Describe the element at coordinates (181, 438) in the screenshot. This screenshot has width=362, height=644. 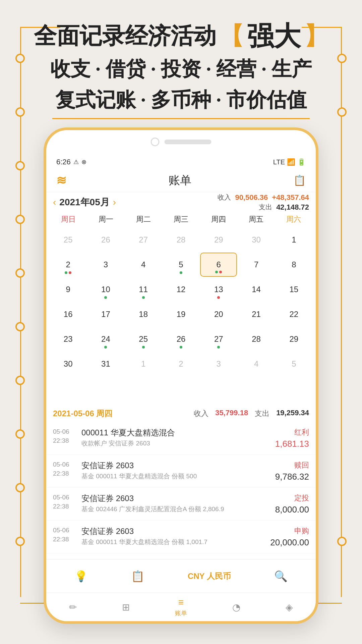
I see `transaction-item-0: 05-0622:38 000011 华夏大盘精选混合 收款帐户 安信证券 260…` at that location.